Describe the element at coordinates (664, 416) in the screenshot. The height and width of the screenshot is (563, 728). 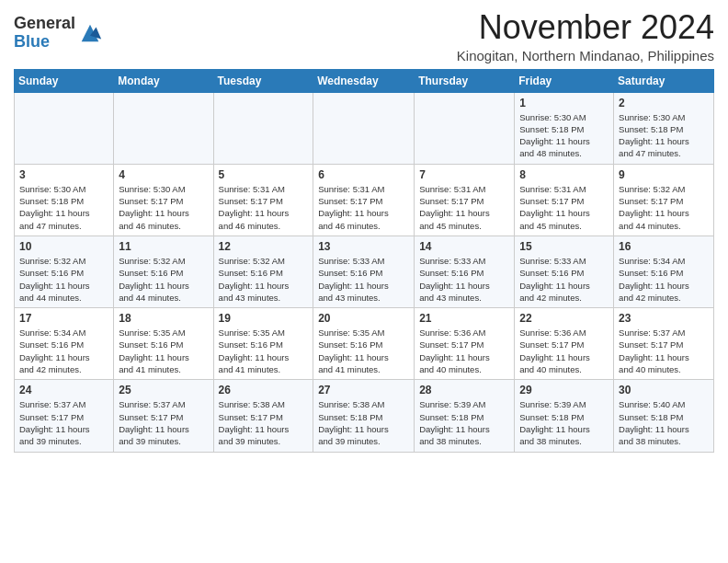
I see `calendar-cell: 30Sunrise: 5:40 AM Sunset: 5:18 PM Dayli…` at that location.